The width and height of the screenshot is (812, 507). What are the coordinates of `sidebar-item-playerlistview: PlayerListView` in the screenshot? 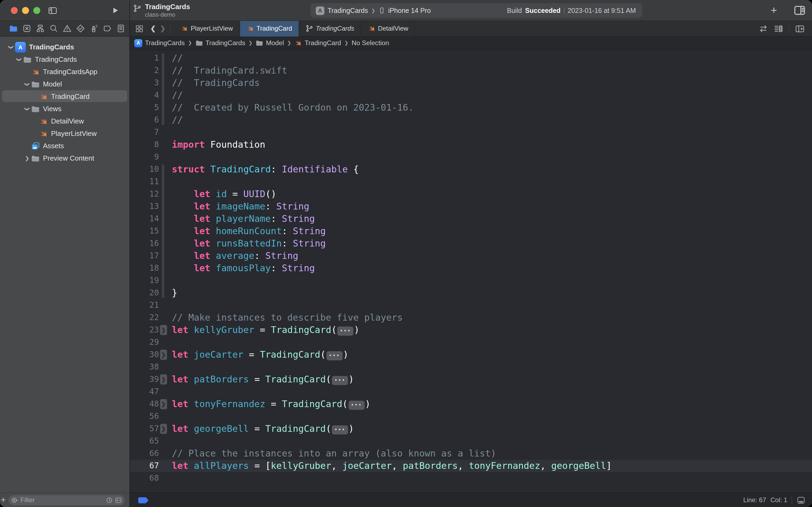 It's located at (65, 133).